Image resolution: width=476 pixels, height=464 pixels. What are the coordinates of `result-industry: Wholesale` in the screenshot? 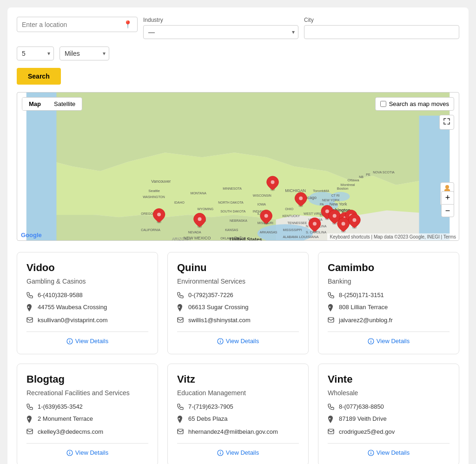 It's located at (389, 393).